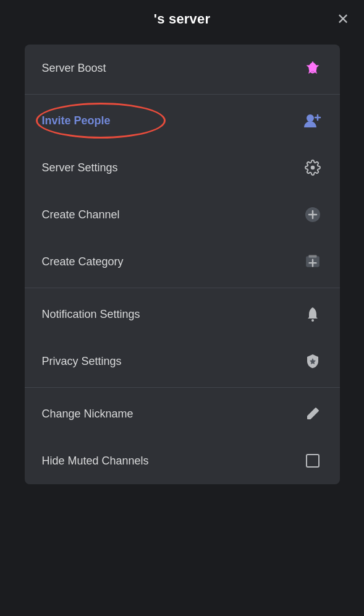  I want to click on menu-item-notification-settings: Notification Settings, so click(182, 314).